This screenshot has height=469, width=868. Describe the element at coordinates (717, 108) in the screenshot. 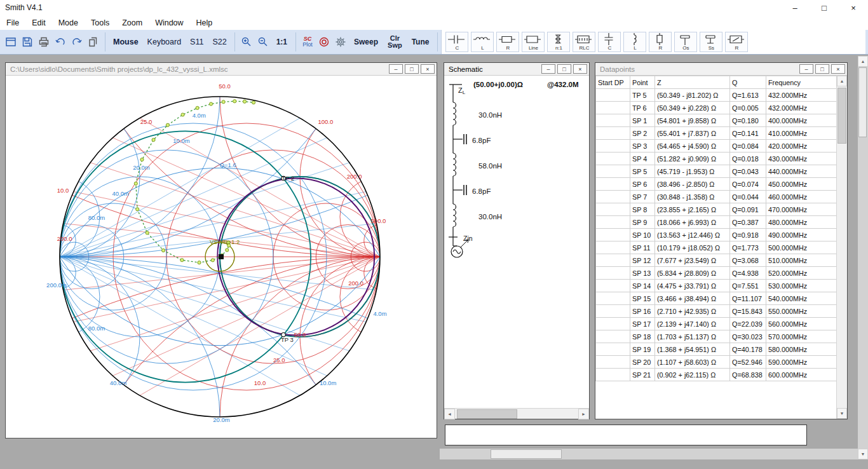

I see `datapoint-row: TP 6(50.349 + j0.228) ΩQ=0.005432.000MHz` at that location.